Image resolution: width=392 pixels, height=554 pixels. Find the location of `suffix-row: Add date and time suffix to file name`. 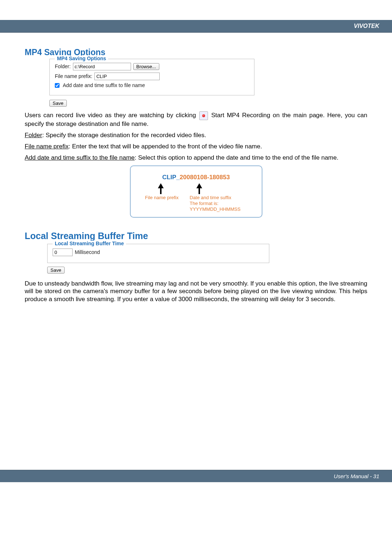

suffix-row: Add date and time suffix to file name is located at coordinates (152, 86).